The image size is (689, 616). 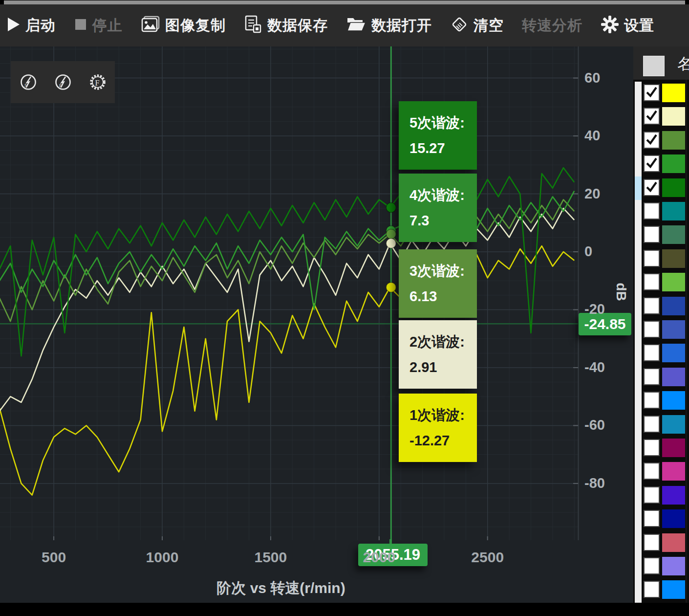 What do you see at coordinates (683, 64) in the screenshot?
I see `name-column-header: 名称` at bounding box center [683, 64].